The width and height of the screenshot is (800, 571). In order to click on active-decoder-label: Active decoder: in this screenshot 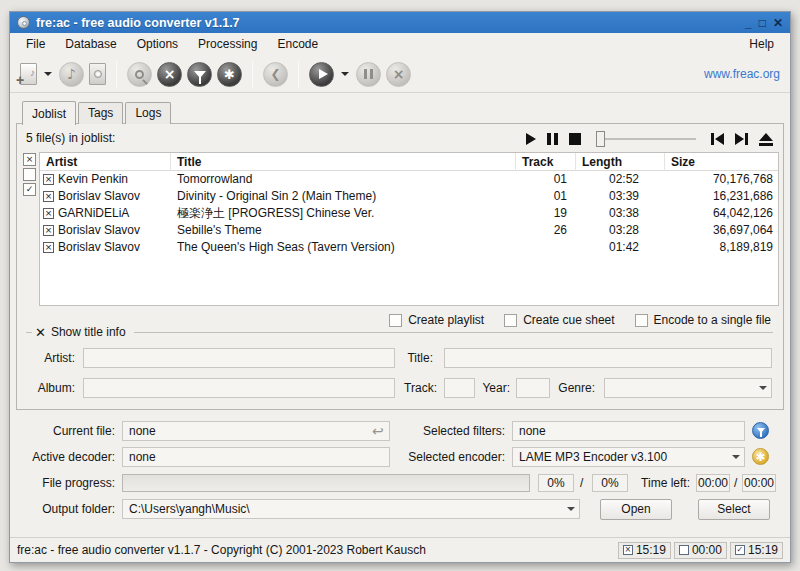, I will do `click(72, 457)`.